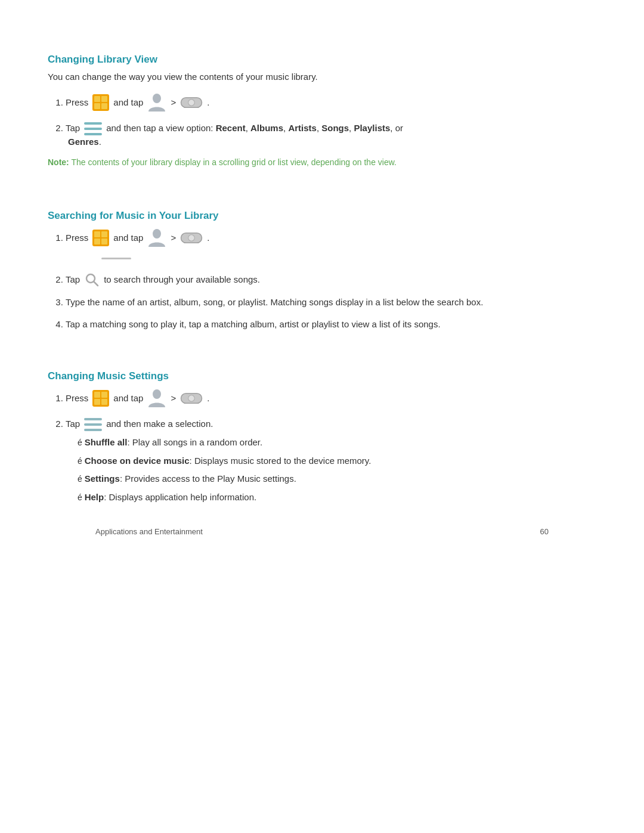 This screenshot has width=644, height=833. I want to click on sub-item-help: Help: Displays application help informat…, so click(337, 497).